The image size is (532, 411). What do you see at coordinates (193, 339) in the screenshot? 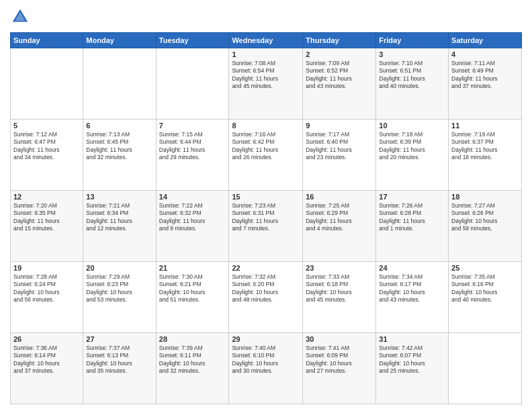
I see `day-number: 28` at bounding box center [193, 339].